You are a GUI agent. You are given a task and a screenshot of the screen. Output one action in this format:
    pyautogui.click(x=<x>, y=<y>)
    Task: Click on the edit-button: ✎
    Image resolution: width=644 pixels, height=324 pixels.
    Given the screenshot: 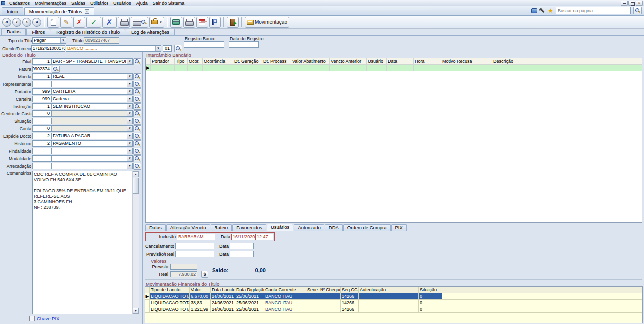 What is the action you would take?
    pyautogui.click(x=66, y=22)
    